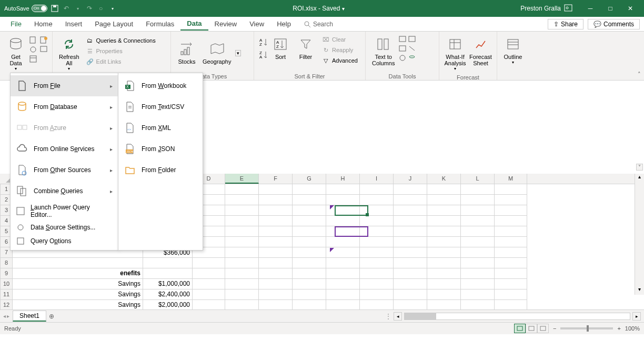 This screenshot has height=350, width=644. I want to click on col-header-H: H, so click(343, 179).